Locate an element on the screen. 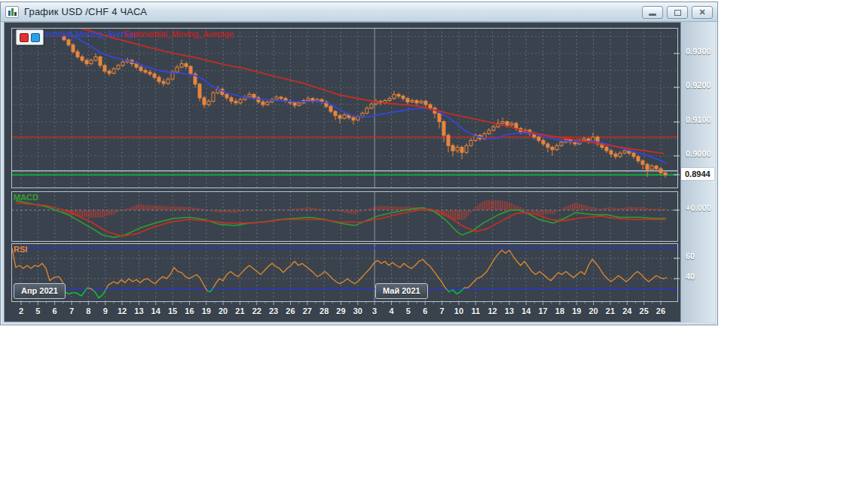  time-label: 23 is located at coordinates (274, 311).